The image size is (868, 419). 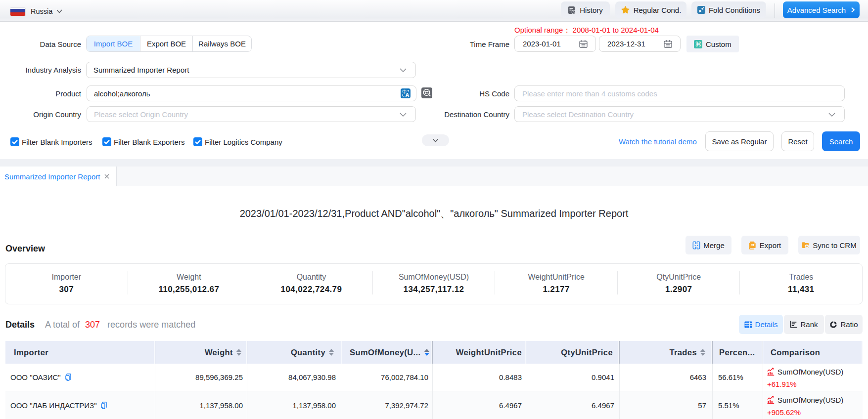 I want to click on svg-text: A, so click(x=408, y=95).